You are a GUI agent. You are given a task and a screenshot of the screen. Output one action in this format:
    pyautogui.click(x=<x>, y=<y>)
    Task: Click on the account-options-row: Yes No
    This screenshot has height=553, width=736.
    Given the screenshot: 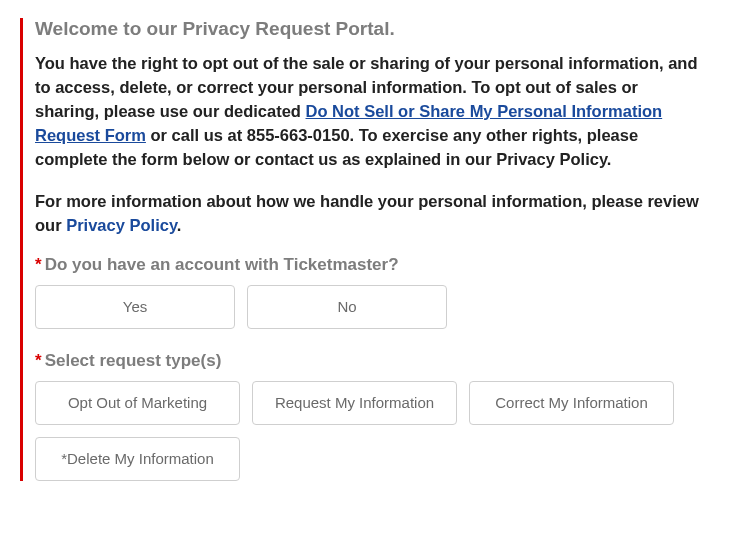 What is the action you would take?
    pyautogui.click(x=370, y=307)
    